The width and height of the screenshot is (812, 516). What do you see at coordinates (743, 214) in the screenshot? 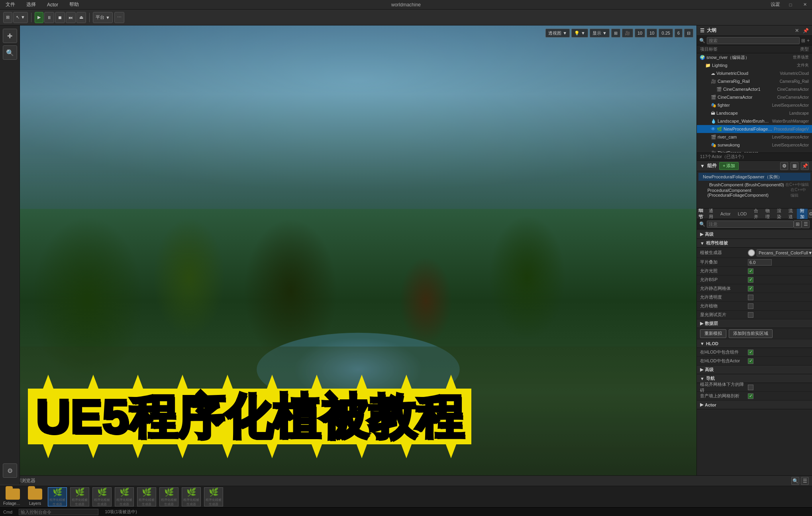
I see `tab-lod: LOD` at bounding box center [743, 214].